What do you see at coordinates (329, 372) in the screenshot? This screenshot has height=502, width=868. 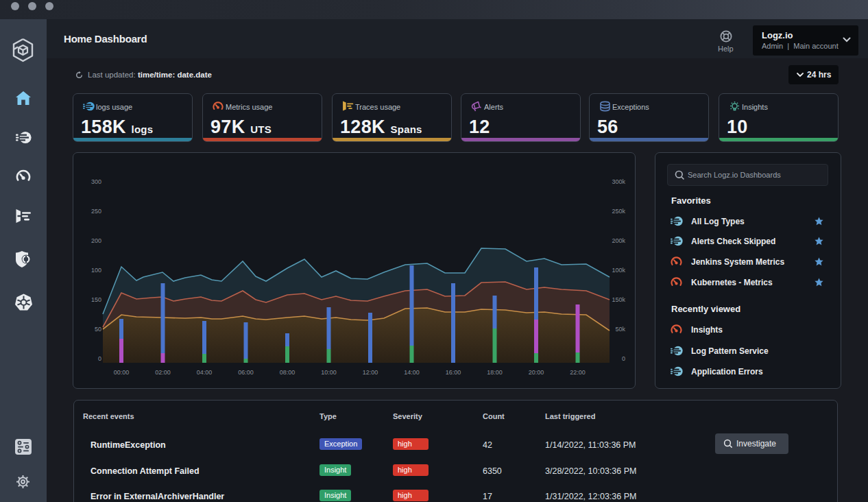 I see `svg-text: 10:00` at bounding box center [329, 372].